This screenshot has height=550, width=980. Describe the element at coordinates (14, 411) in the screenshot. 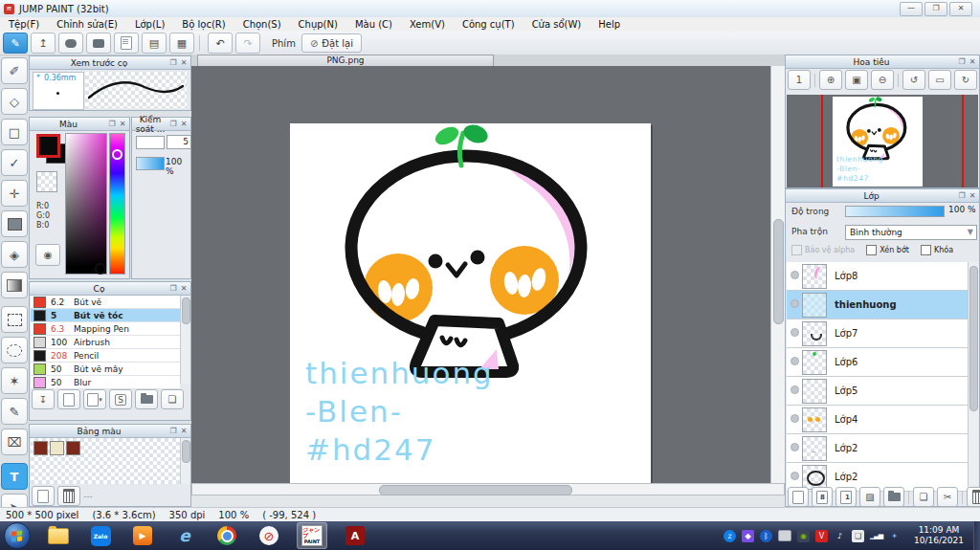

I see `select-pen-tool: ✎` at that location.